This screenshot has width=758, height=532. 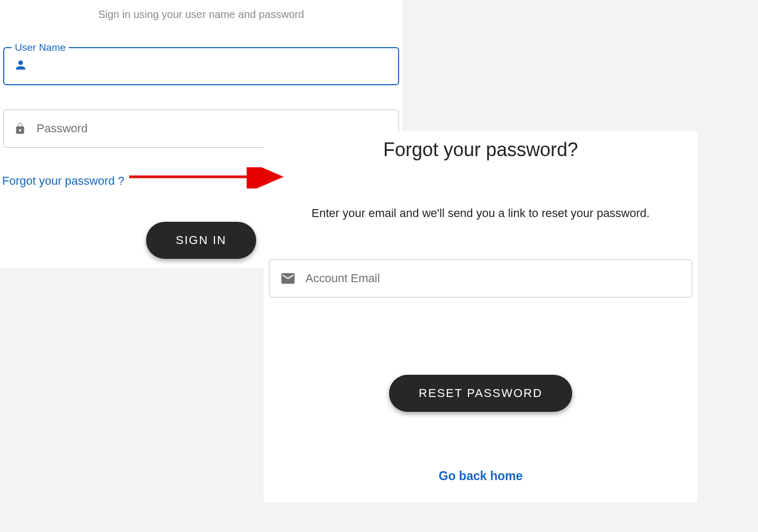 What do you see at coordinates (481, 393) in the screenshot?
I see `reset-password-button: RESET PASSWORD` at bounding box center [481, 393].